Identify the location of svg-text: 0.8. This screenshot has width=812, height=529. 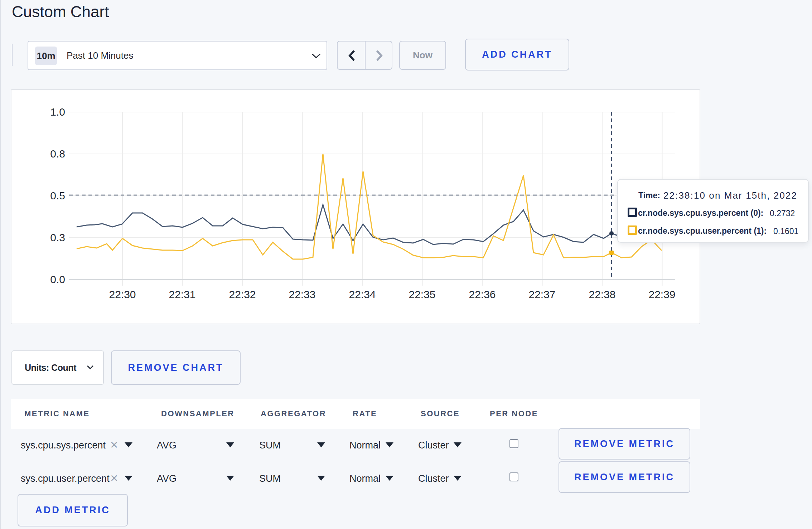
(58, 154).